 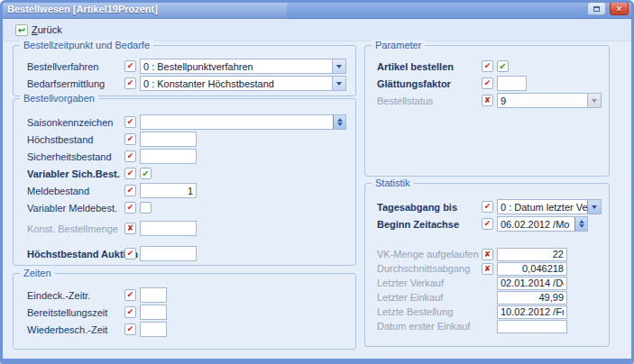 What do you see at coordinates (47, 30) in the screenshot?
I see `back-label: Zurück` at bounding box center [47, 30].